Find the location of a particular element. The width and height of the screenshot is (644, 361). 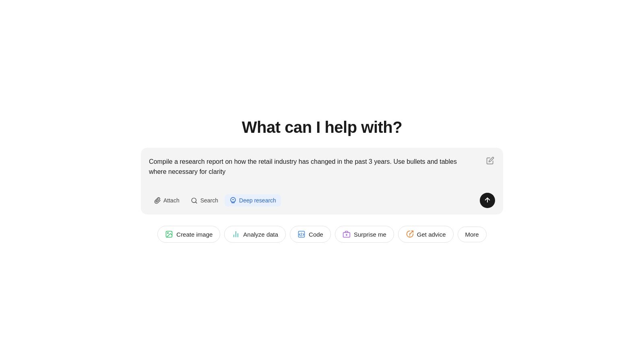

attach-label: Attach is located at coordinates (171, 200).